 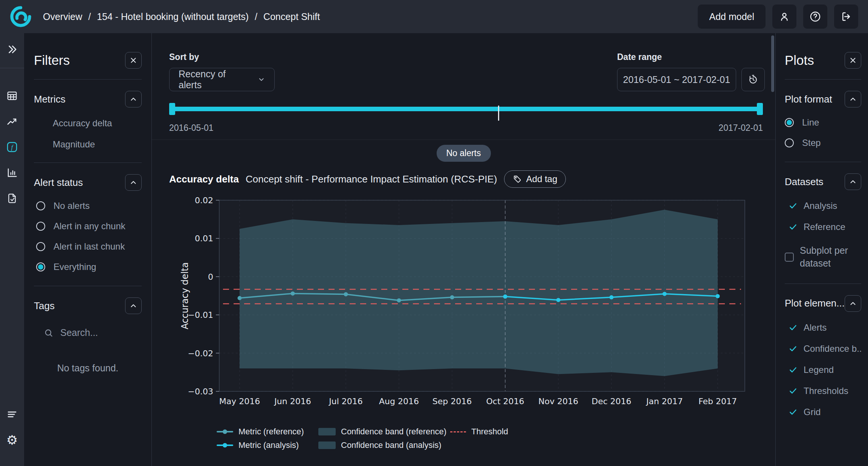 I want to click on legend-item-metric-reference: Metric (reference), so click(x=267, y=432).